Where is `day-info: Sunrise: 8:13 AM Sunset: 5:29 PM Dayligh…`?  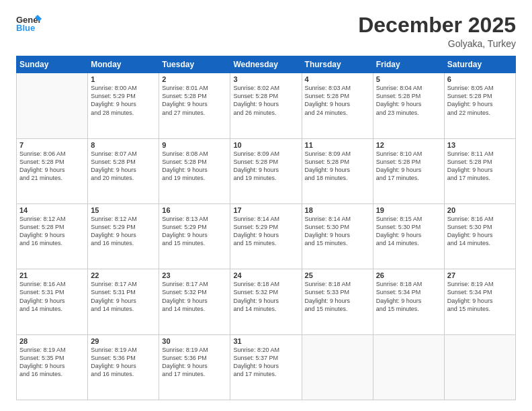 day-info: Sunrise: 8:13 AM Sunset: 5:29 PM Dayligh… is located at coordinates (195, 231).